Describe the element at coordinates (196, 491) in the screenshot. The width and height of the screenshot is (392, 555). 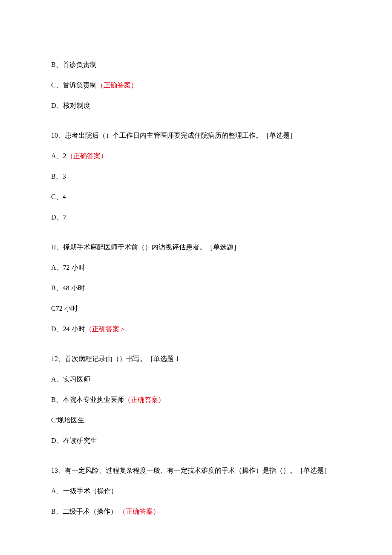
I see `q13-option-a: A、一级手术（操作）` at that location.